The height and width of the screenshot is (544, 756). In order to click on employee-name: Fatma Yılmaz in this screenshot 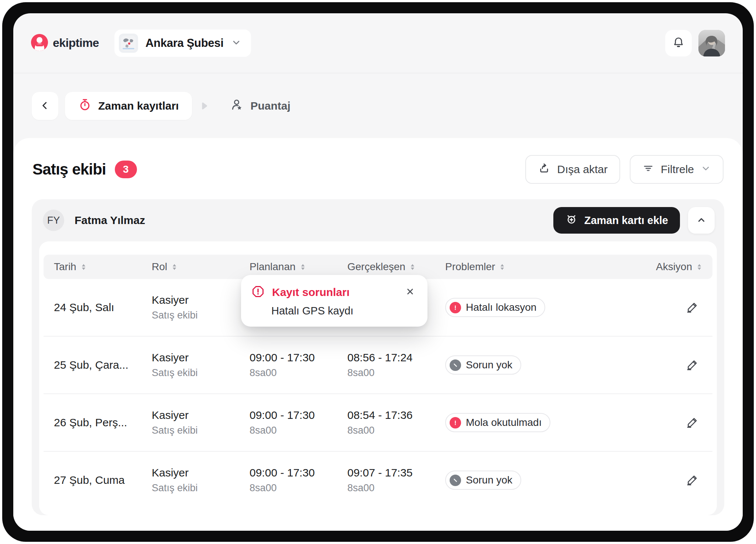, I will do `click(110, 220)`.